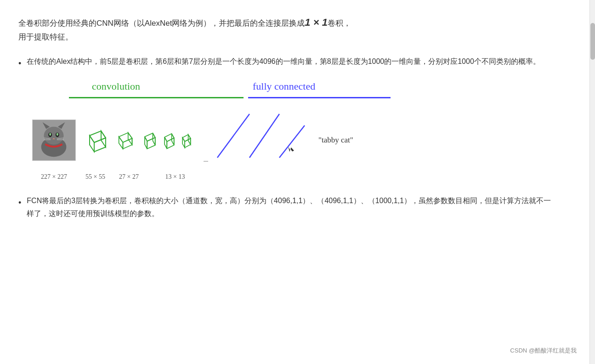  What do you see at coordinates (162, 23) in the screenshot?
I see `intro-text-part1: 全卷积部分使用经典的CNN网络（以AlexNet网络为例），并把最后的全连接层换…` at bounding box center [162, 23].